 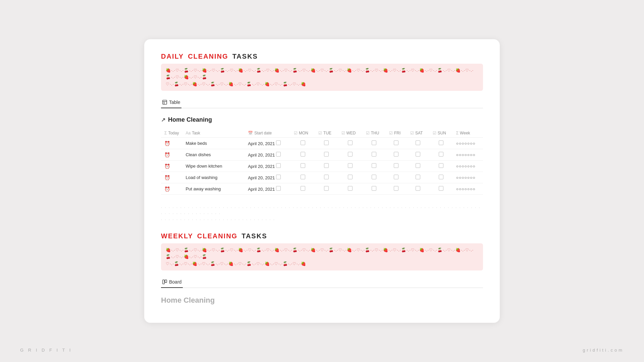 I want to click on weekly-section: WEEKLY CLEANING TASKS 🍓·.·♡·.·🍒·.·♡·.·🍓·…, so click(x=322, y=269).